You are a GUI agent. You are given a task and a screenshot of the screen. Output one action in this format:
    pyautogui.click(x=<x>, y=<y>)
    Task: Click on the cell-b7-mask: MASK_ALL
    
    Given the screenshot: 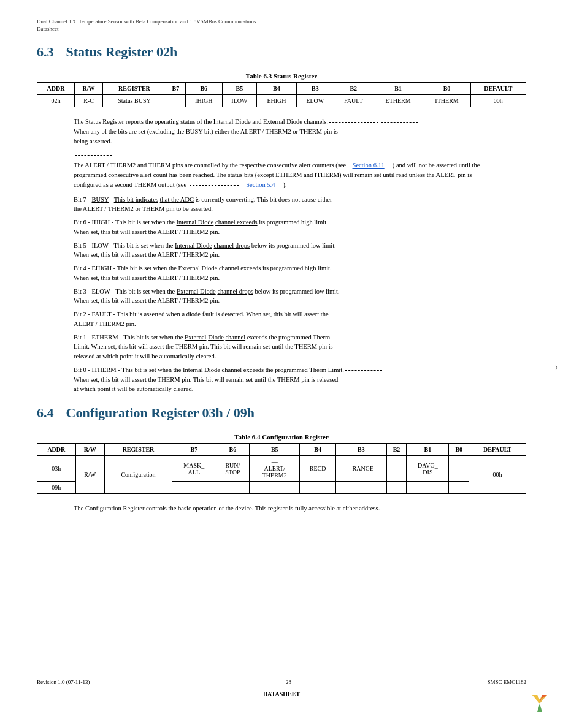 What is the action you would take?
    pyautogui.click(x=194, y=469)
    